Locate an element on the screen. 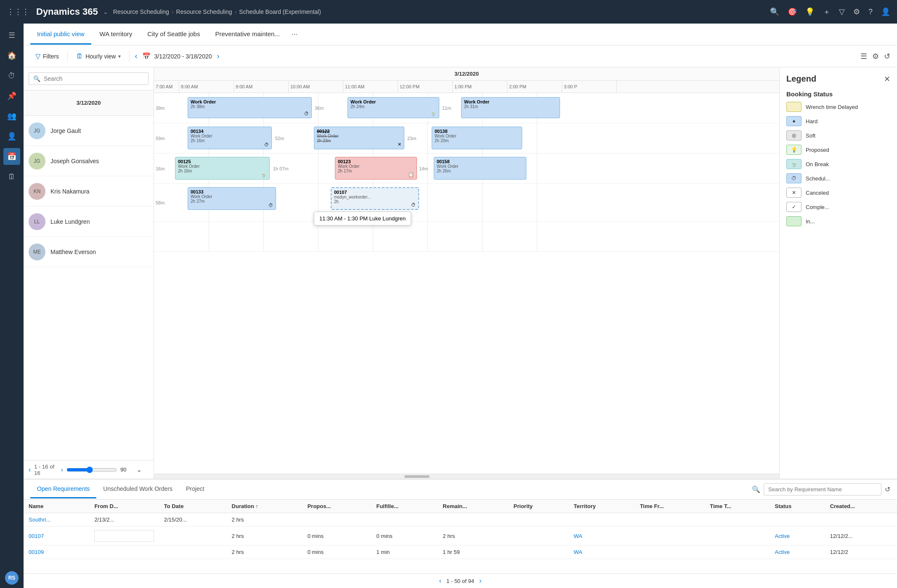 The image size is (897, 588). scroll-thumb is located at coordinates (417, 477).